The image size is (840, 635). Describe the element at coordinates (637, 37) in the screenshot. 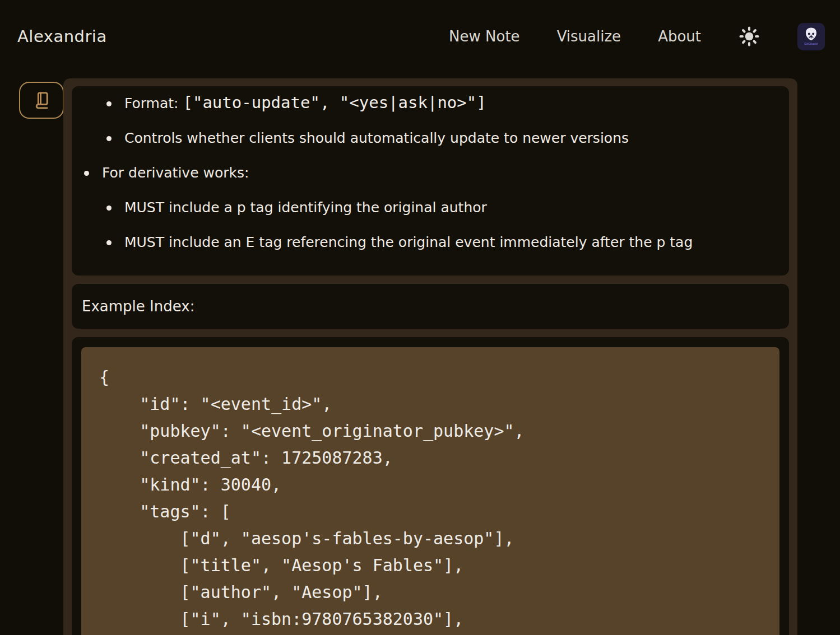

I see `navbar-right: New Note Visualize About` at that location.